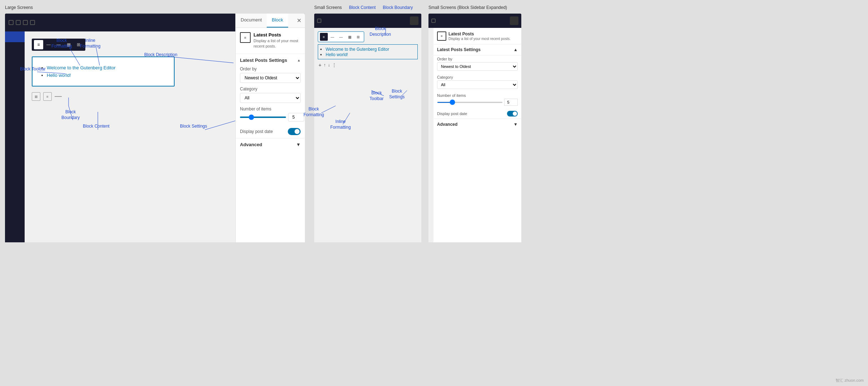  Describe the element at coordinates (332, 37) in the screenshot. I see `small-toolbar-btn-2: —` at that location.